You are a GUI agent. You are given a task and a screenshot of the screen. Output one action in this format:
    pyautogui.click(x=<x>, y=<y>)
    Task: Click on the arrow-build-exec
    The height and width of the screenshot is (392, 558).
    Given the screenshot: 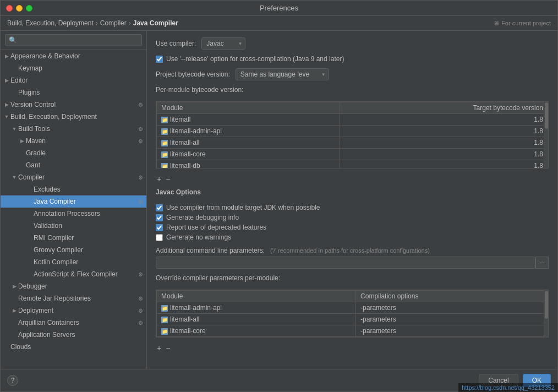 What is the action you would take?
    pyautogui.click(x=7, y=117)
    